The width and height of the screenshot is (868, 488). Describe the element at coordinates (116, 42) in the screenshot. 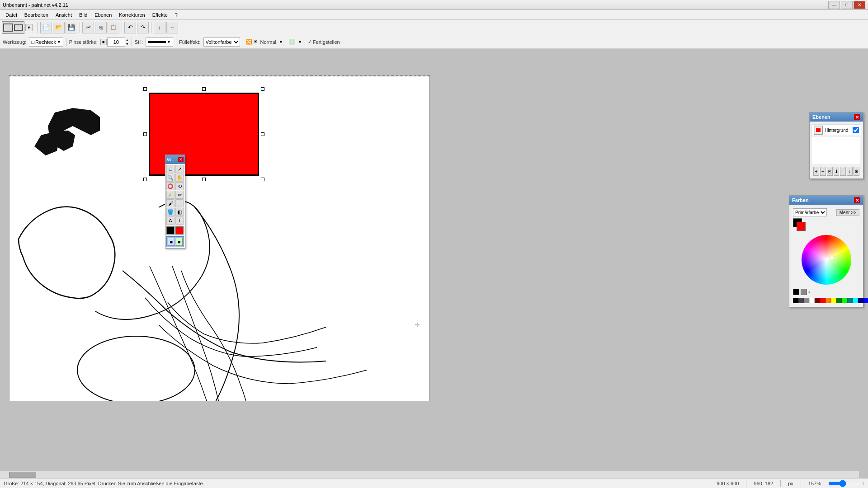

I see `brush-size-input` at that location.